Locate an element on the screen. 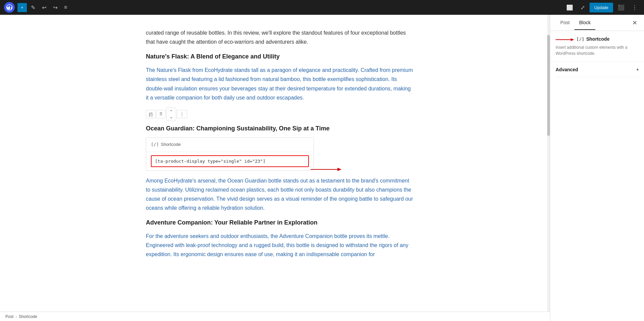 The image size is (644, 321). settings-icon: ⬛ is located at coordinates (621, 7).